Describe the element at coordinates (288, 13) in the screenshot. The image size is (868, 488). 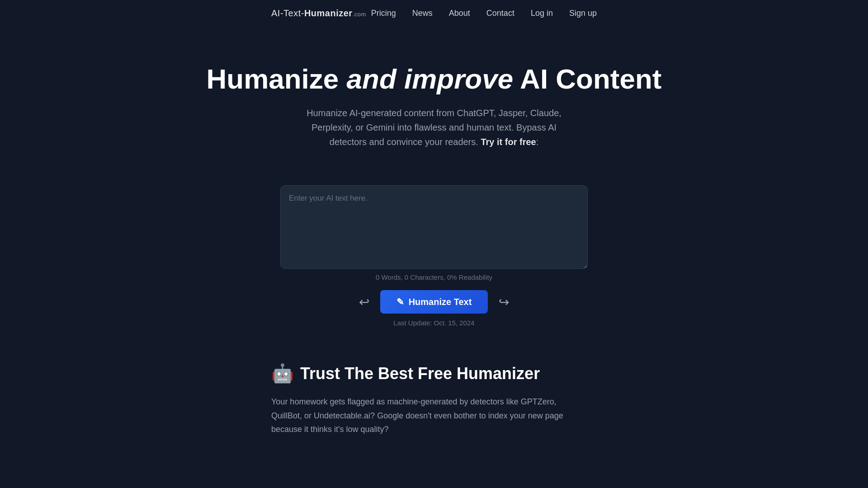
I see `logo-prefix: AI-Text-` at that location.